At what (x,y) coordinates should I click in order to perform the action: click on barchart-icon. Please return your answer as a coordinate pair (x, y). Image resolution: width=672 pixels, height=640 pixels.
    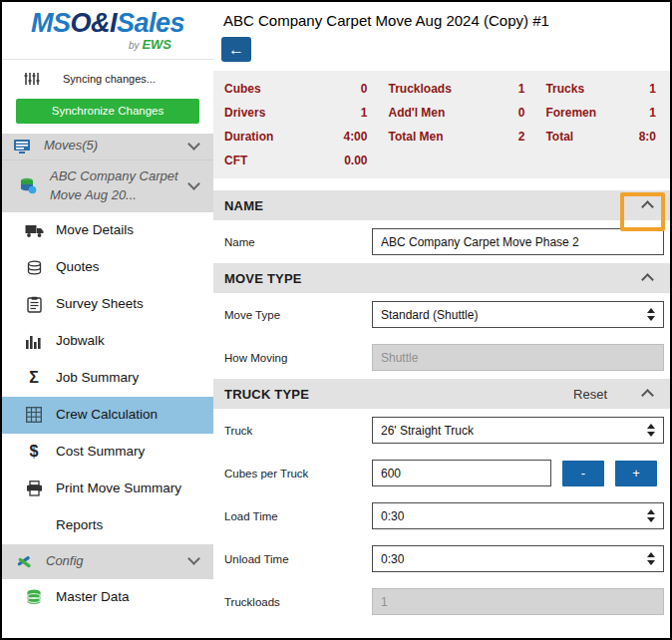
    Looking at the image, I should click on (34, 341).